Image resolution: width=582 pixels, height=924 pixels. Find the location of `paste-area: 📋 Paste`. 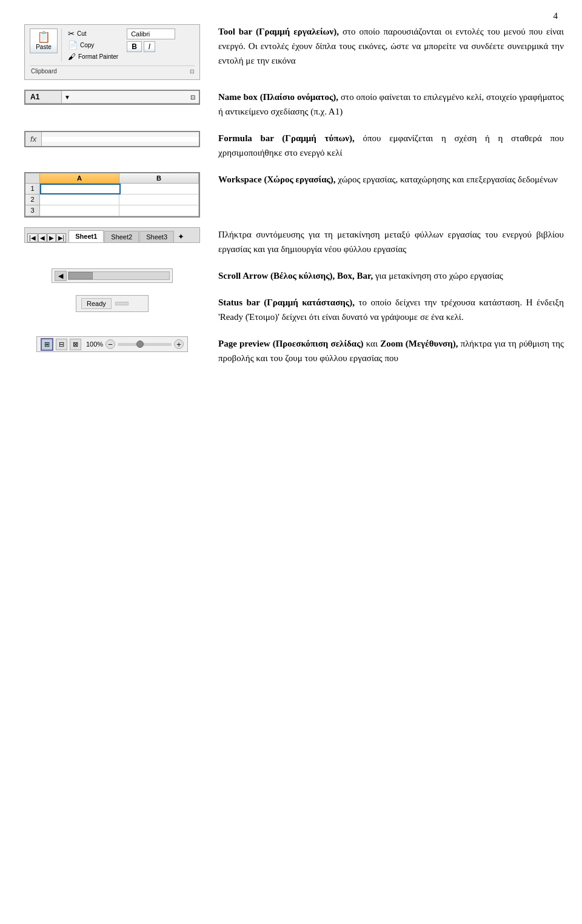

paste-area: 📋 Paste is located at coordinates (46, 45).